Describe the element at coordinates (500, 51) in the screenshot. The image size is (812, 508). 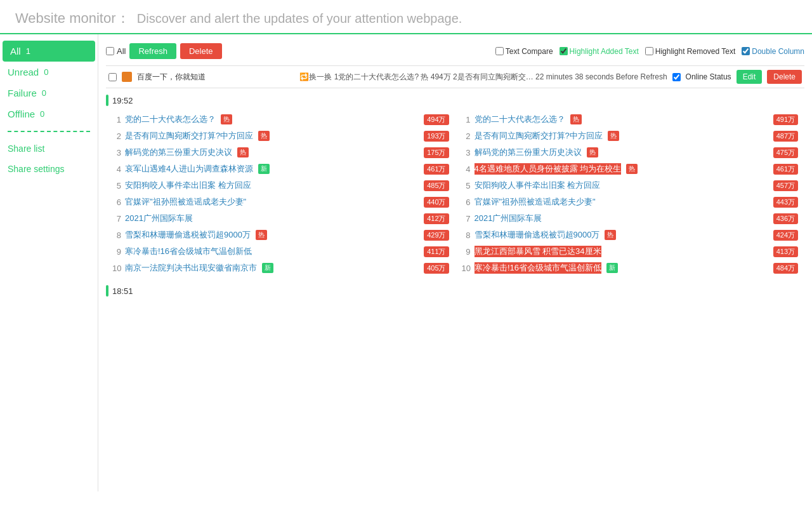
I see `text-compare-checkbox` at that location.